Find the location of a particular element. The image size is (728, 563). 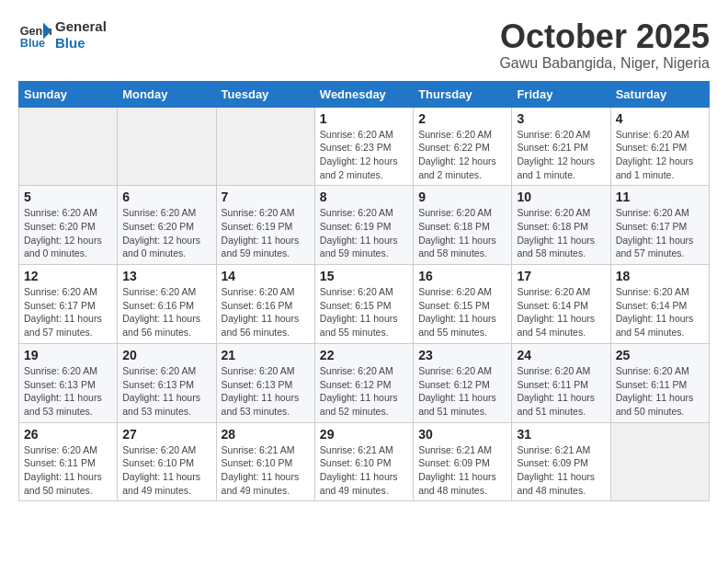

calendar-cell: 18Sunrise: 6:20 AMSunset: 6:14 PMDayligh… is located at coordinates (660, 304).